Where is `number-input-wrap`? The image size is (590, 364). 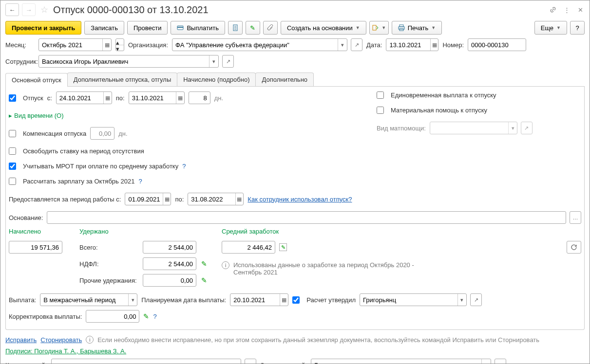
number-input-wrap is located at coordinates (497, 45).